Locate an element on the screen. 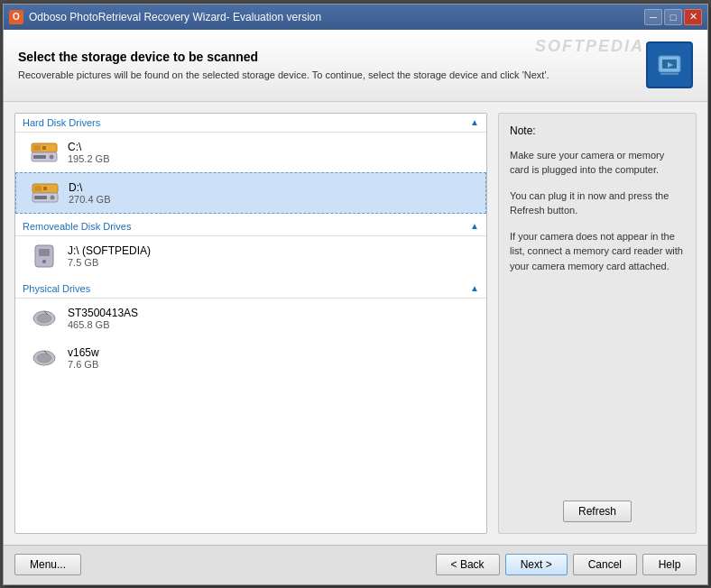 This screenshot has height=588, width=711. window-title: Odboso PhotoRetrieval Recovery Wizard- E… is located at coordinates (175, 17).